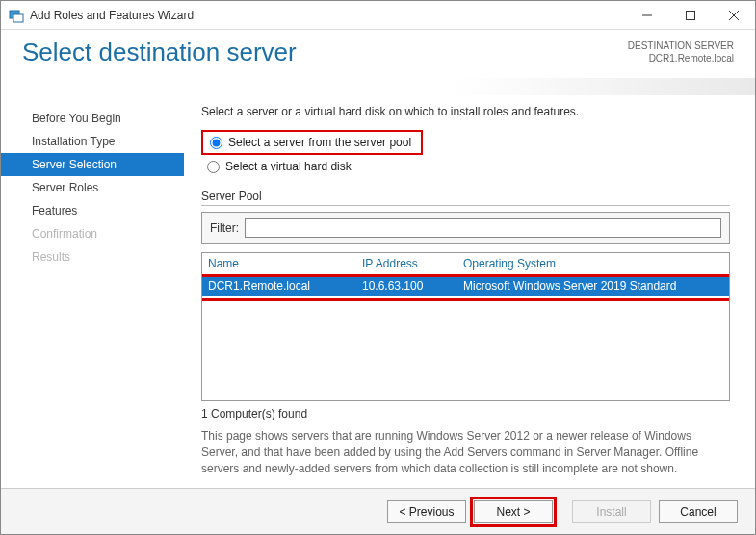  What do you see at coordinates (378, 54) in the screenshot?
I see `wizard-header: Select destination server DESTINATION SE…` at bounding box center [378, 54].